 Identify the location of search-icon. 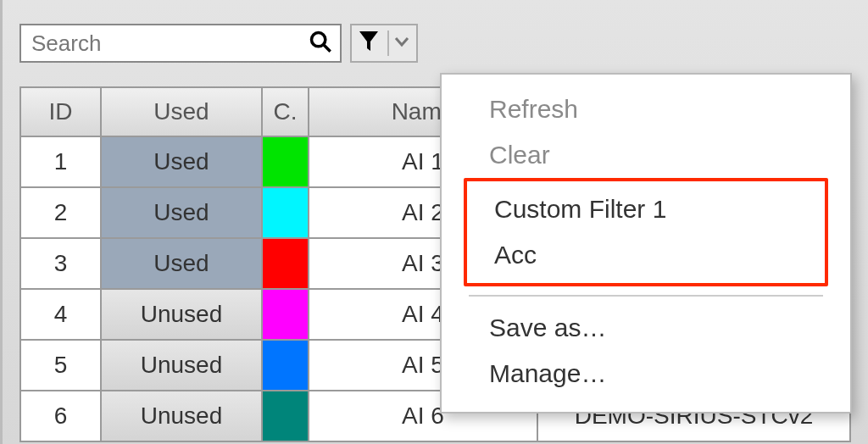
(320, 43).